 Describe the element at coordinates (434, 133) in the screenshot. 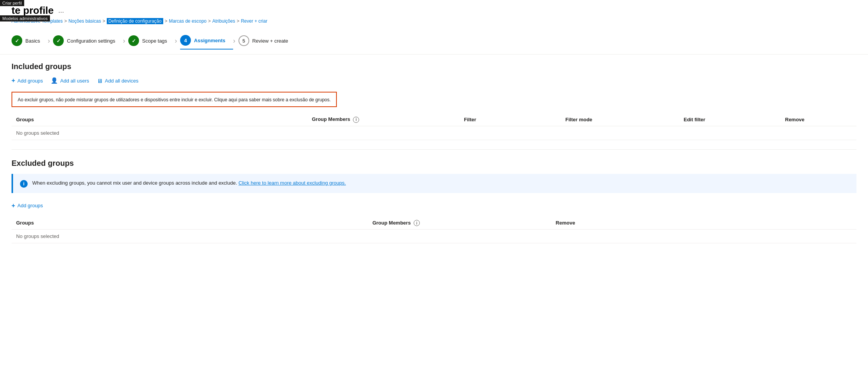

I see `table-row-no-groups-included: No groups selected` at that location.